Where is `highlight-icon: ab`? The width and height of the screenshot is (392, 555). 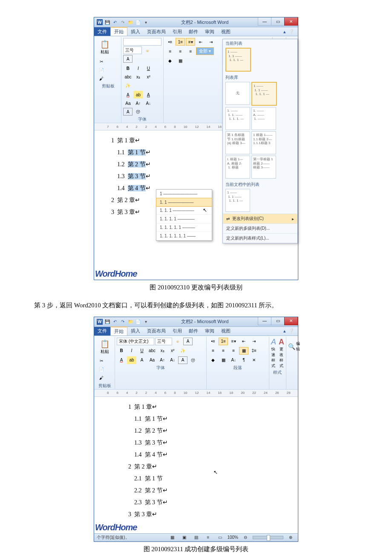
highlight-icon: ab is located at coordinates (138, 95).